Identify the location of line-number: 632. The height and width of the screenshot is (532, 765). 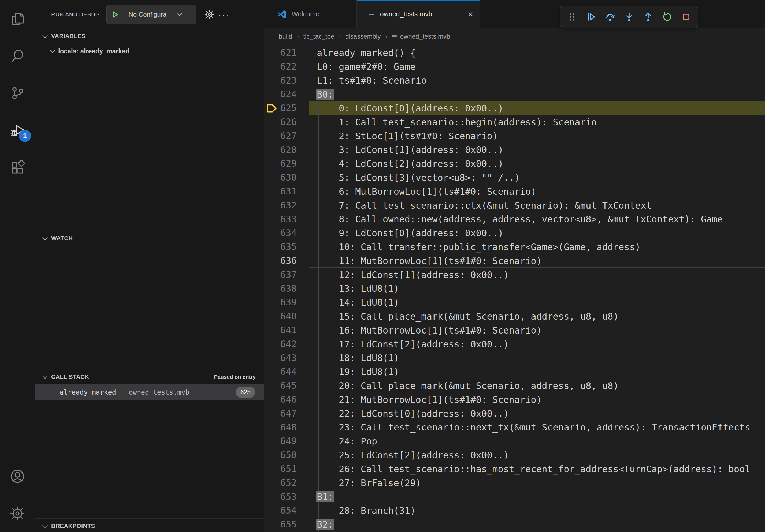
(288, 205).